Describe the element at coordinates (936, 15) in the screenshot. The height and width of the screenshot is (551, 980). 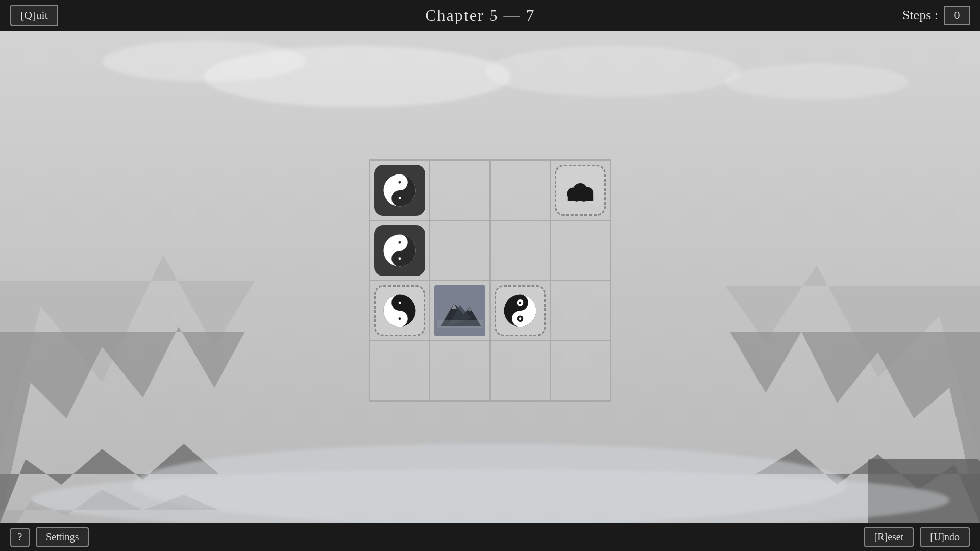
I see `steps-area: Steps : 0` at that location.